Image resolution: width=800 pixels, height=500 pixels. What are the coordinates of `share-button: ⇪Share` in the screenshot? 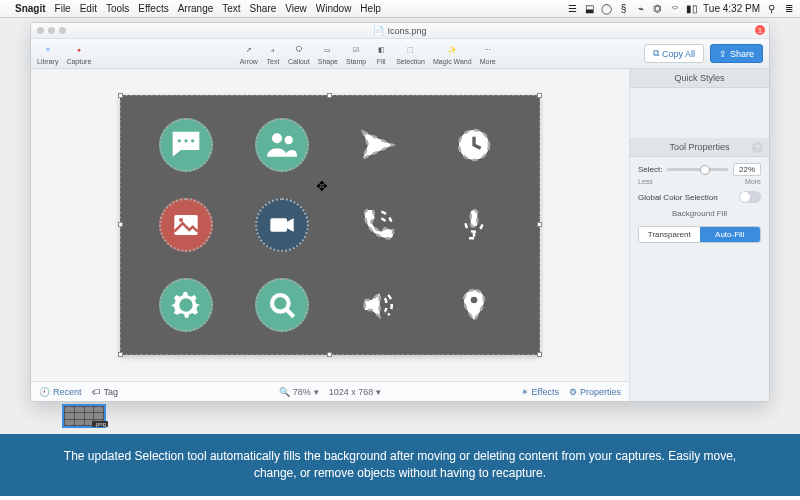 It's located at (736, 54).